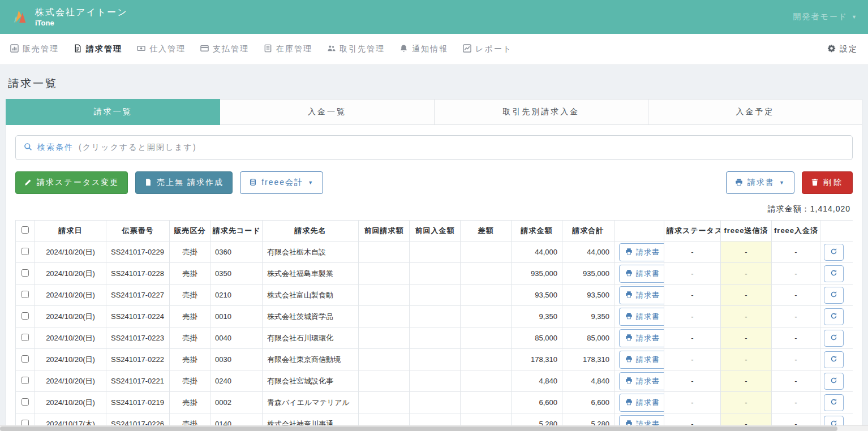 This screenshot has width=868, height=431. Describe the element at coordinates (434, 17) in the screenshot. I see `app-header: 株式会社アイトーン iTone 開発者モード ▼` at that location.